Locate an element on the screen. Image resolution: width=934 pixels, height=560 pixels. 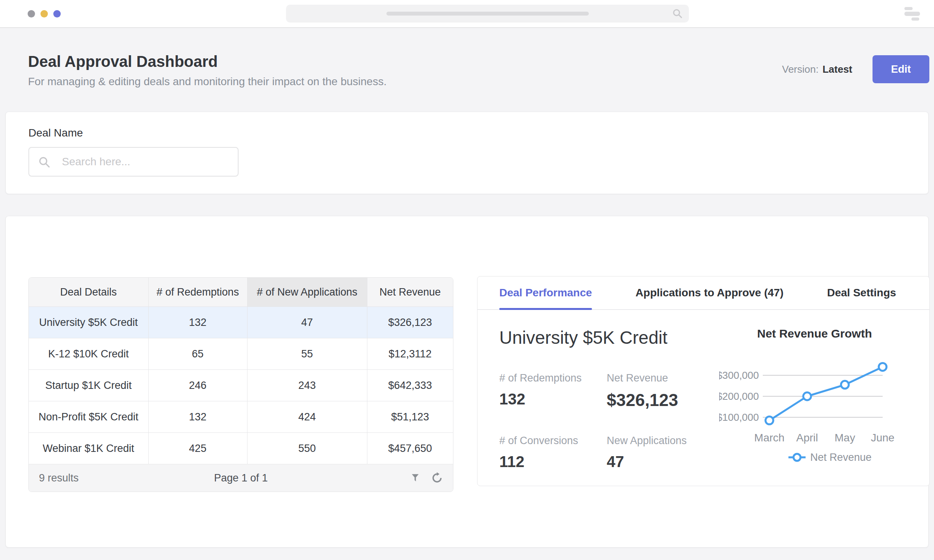
deal-name-cell: K-12 $10K Credit is located at coordinates (89, 354).